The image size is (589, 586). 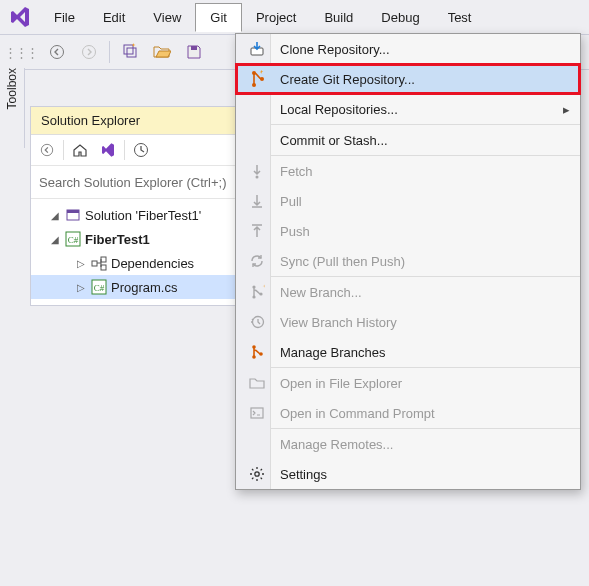 I want to click on menu-label: Create Git Repository..., so click(x=342, y=80).